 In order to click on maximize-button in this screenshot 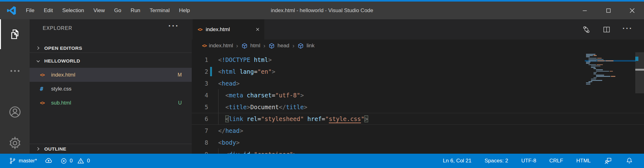, I will do `click(608, 11)`.